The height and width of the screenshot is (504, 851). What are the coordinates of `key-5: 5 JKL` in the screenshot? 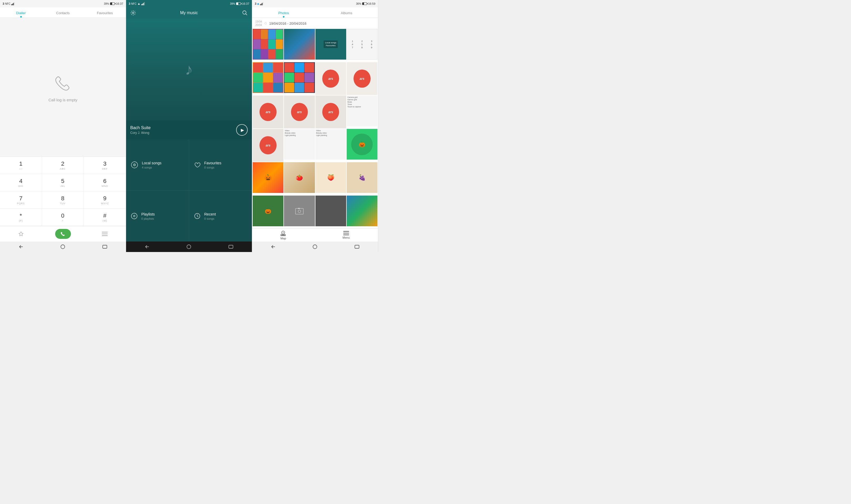 It's located at (63, 183).